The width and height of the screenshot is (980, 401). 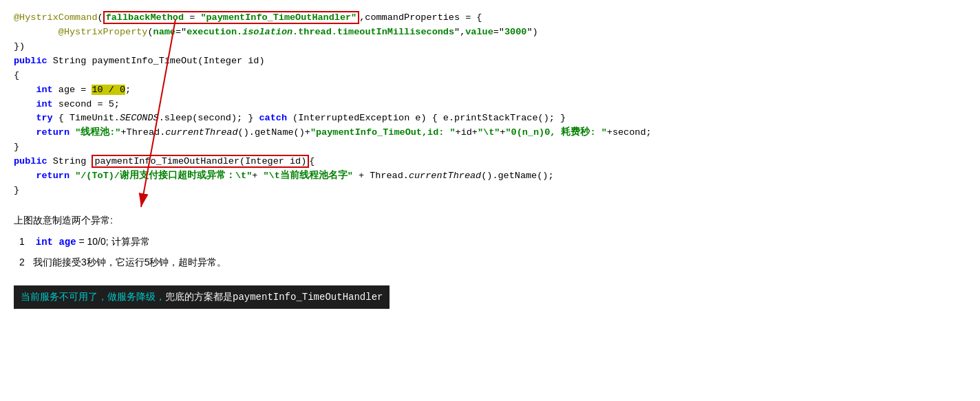 What do you see at coordinates (92, 241) in the screenshot?
I see `item1-text-kw: int age = 10/0; 计算异常` at bounding box center [92, 241].